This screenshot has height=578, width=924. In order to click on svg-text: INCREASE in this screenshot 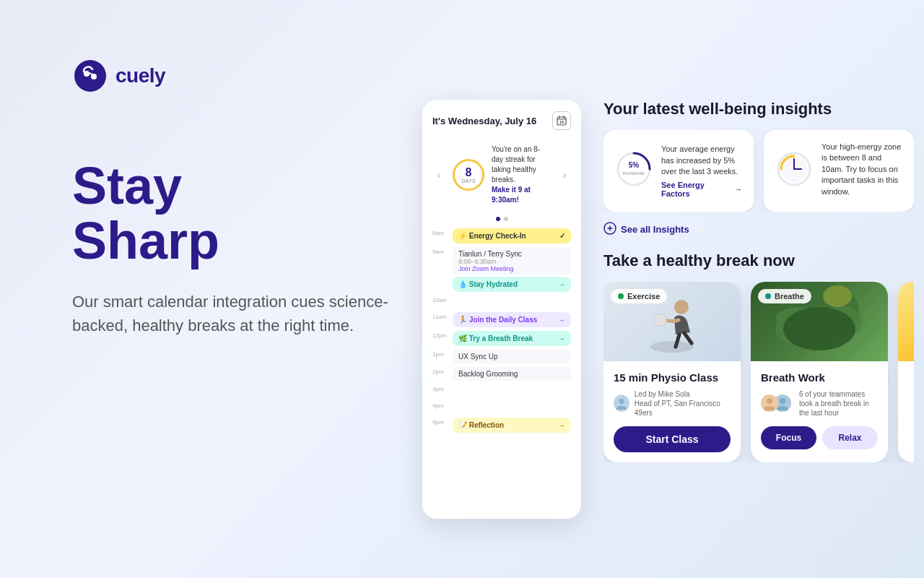, I will do `click(634, 173)`.